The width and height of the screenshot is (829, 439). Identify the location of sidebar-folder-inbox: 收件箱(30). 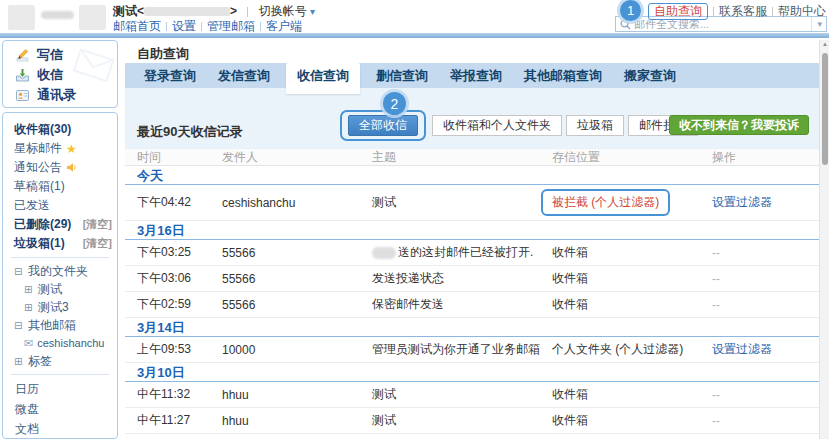
(60, 130).